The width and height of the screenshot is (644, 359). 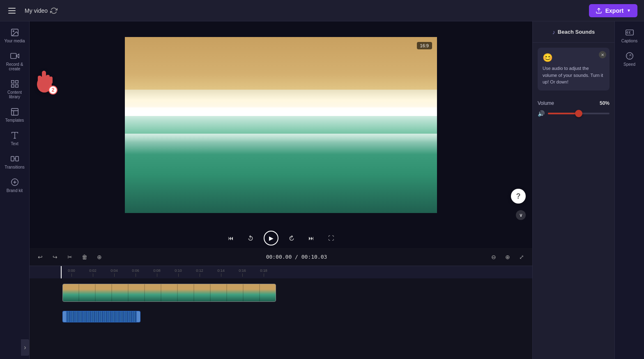 I want to click on transition-icon, so click(x=15, y=159).